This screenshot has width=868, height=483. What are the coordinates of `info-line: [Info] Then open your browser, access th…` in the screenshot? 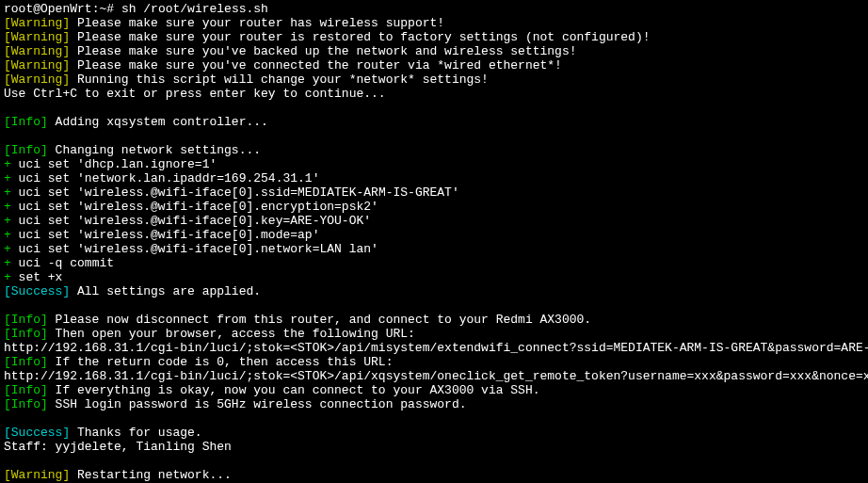 It's located at (434, 333).